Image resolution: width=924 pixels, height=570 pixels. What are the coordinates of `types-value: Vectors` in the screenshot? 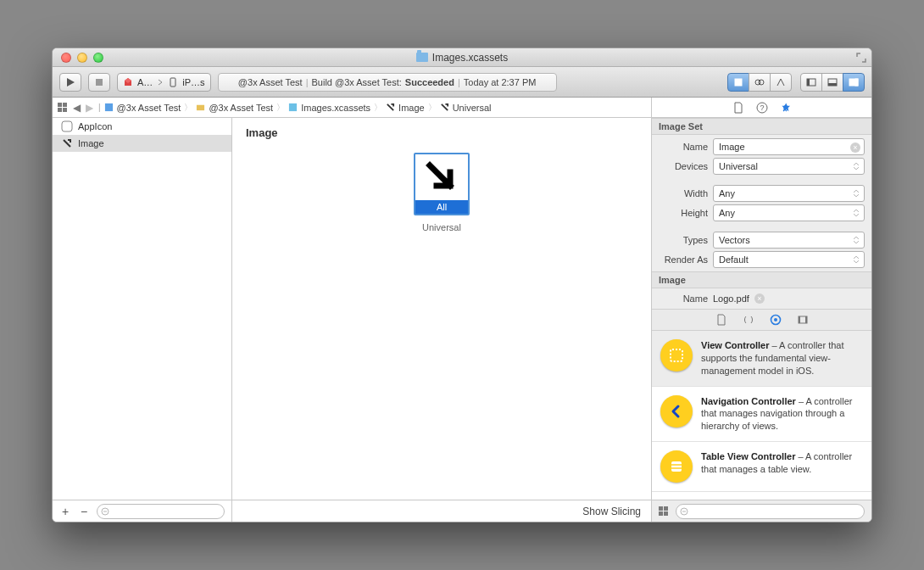 It's located at (734, 240).